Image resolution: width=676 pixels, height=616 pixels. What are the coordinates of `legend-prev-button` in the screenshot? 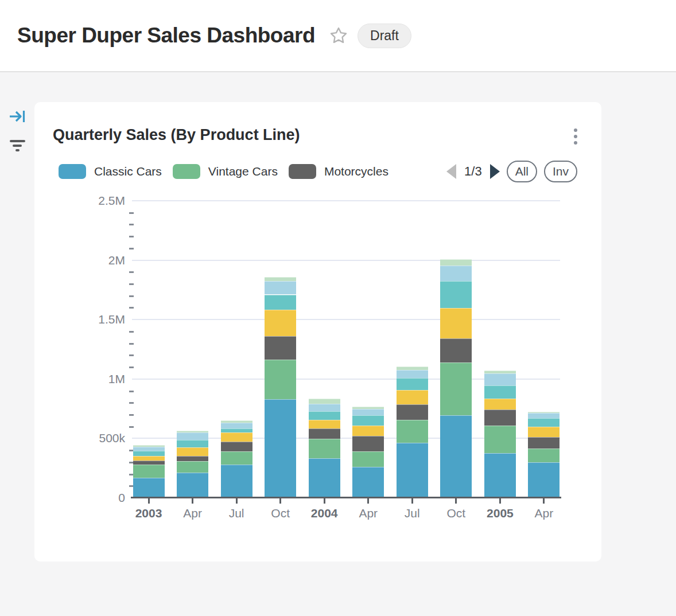 It's located at (451, 171).